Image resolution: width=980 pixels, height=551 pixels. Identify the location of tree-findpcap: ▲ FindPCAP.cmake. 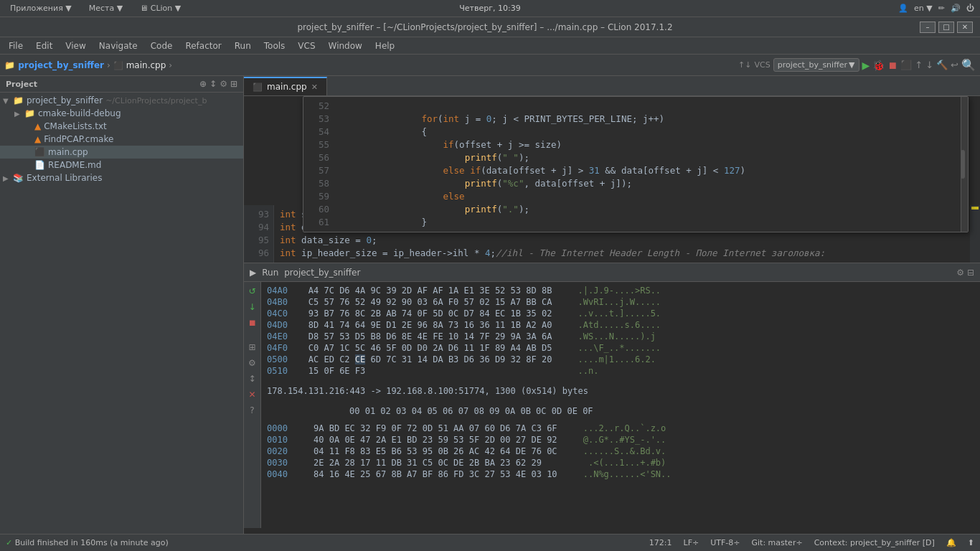
(122, 139).